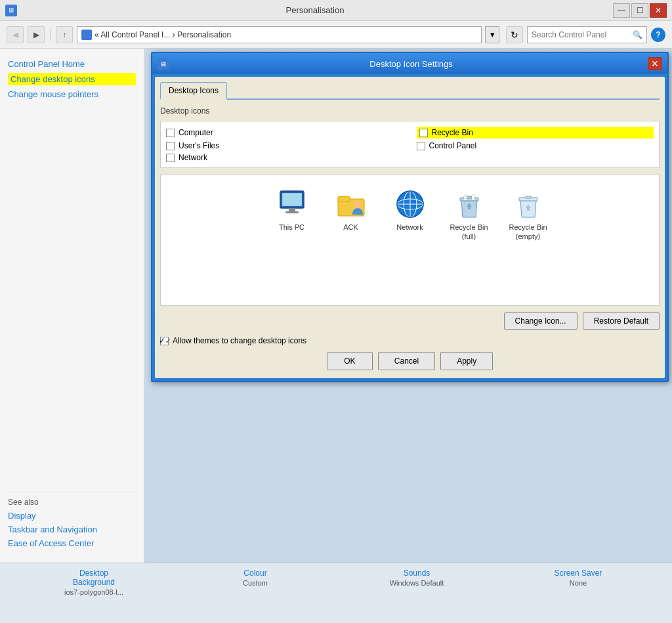 This screenshot has width=672, height=623. Describe the element at coordinates (280, 35) in the screenshot. I see `address-bar: « All Control Panel I... › Personalisati…` at that location.